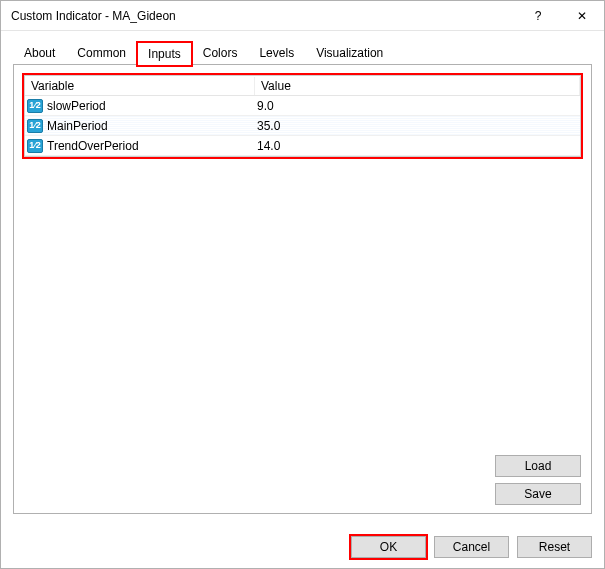 The image size is (605, 569). Describe the element at coordinates (40, 53) in the screenshot. I see `tab-about: About` at that location.